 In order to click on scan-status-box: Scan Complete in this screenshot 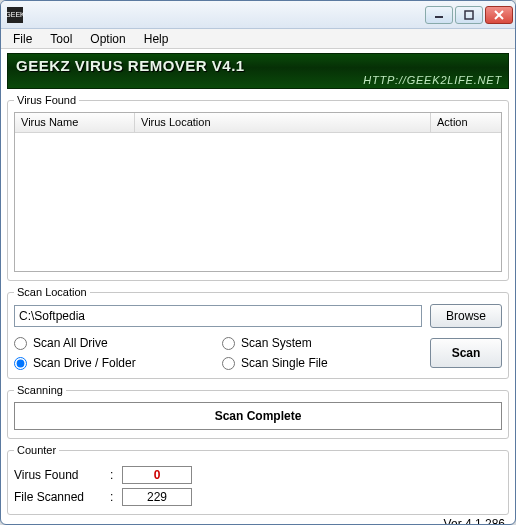, I will do `click(258, 416)`.